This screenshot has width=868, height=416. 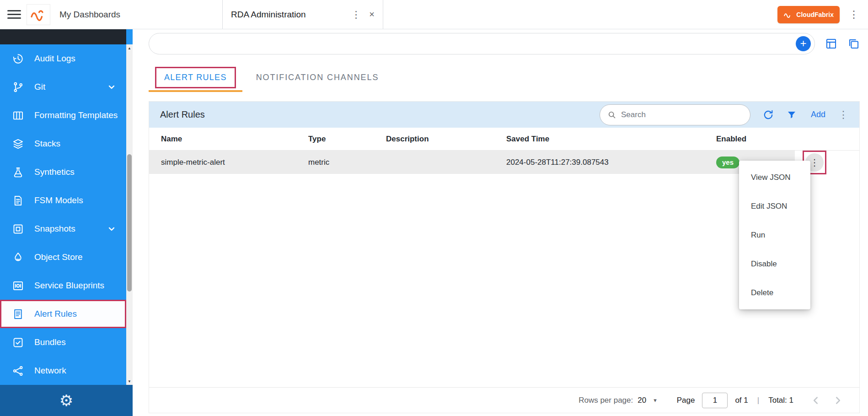 I want to click on header-icons, so click(x=842, y=44).